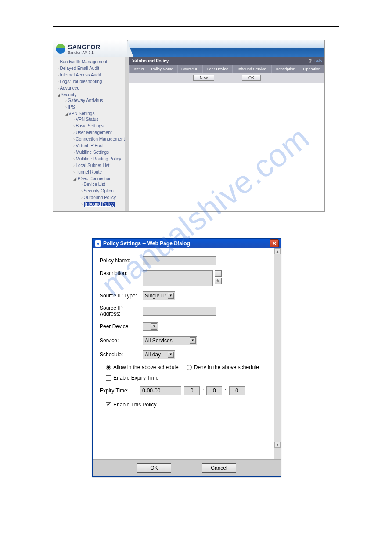 Image resolution: width=392 pixels, height=555 pixels. What do you see at coordinates (189, 49) in the screenshot?
I see `admin-header: SANGFOR Sangfor IAM 2.1` at bounding box center [189, 49].